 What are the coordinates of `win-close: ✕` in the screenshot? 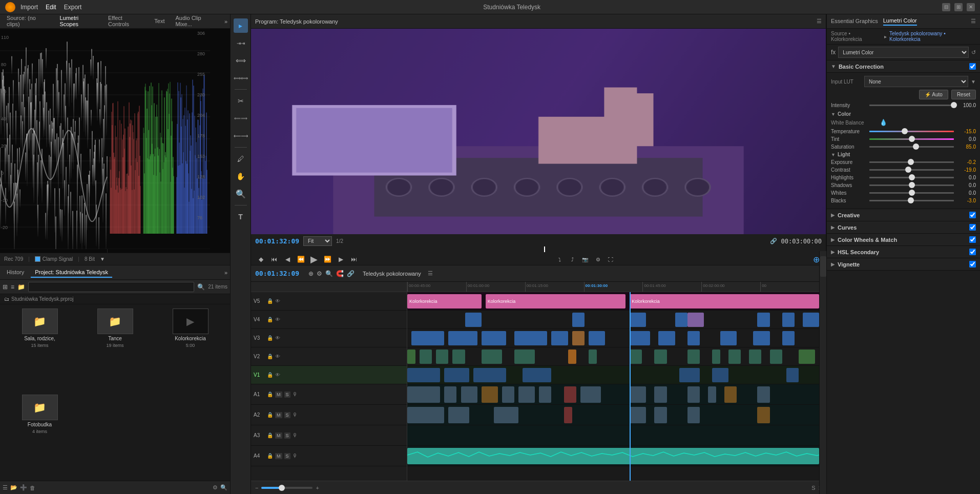 It's located at (971, 7).